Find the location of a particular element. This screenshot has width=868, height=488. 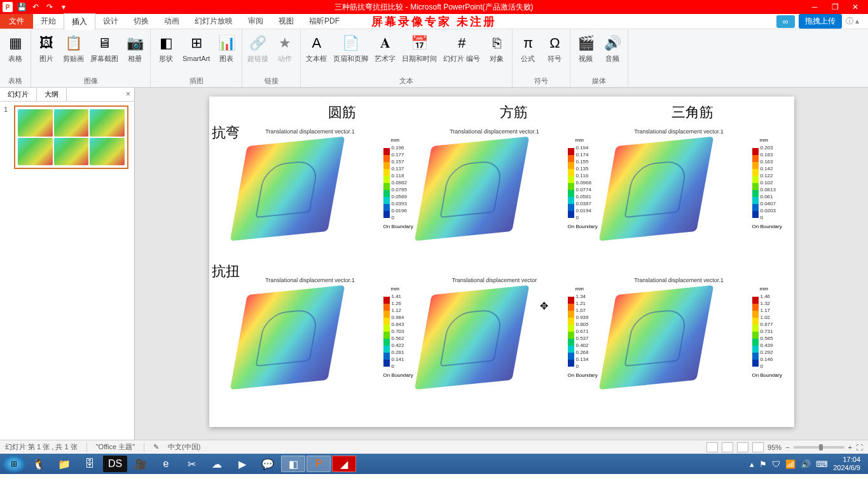

相册-icon: 📷 is located at coordinates (135, 43).